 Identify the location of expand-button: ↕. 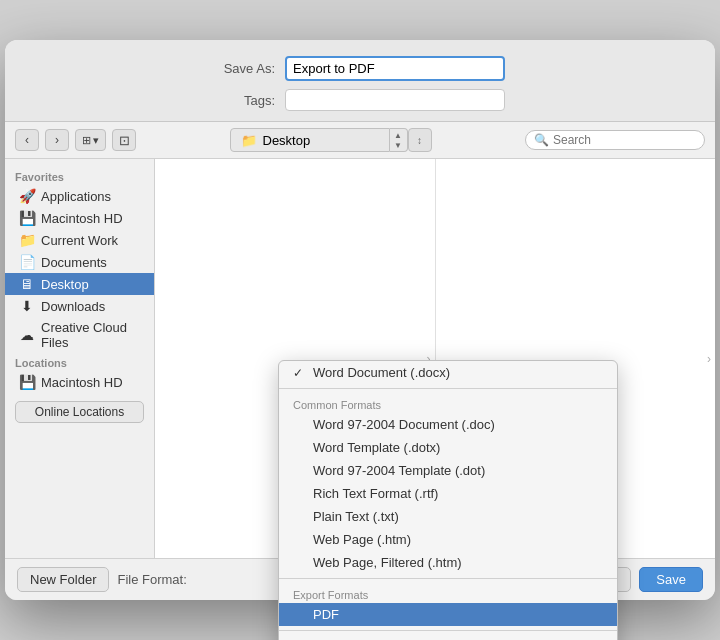
(420, 140).